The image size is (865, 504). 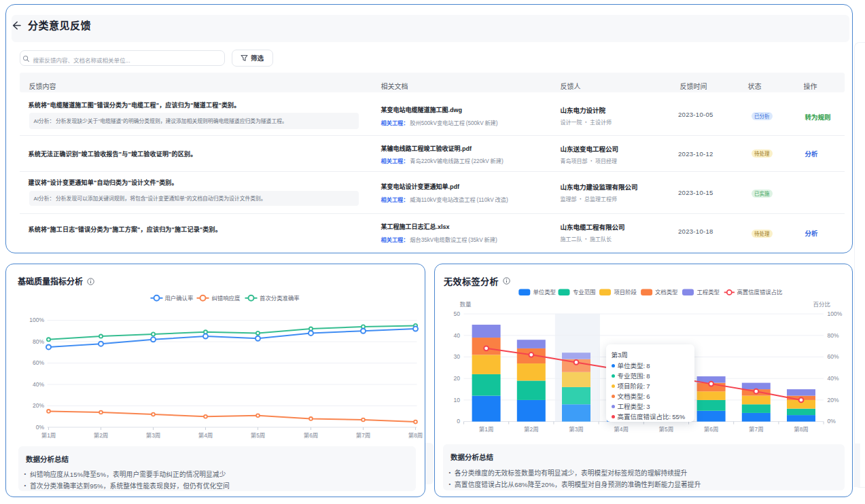 I want to click on svg-text: 工程类型, so click(x=709, y=291).